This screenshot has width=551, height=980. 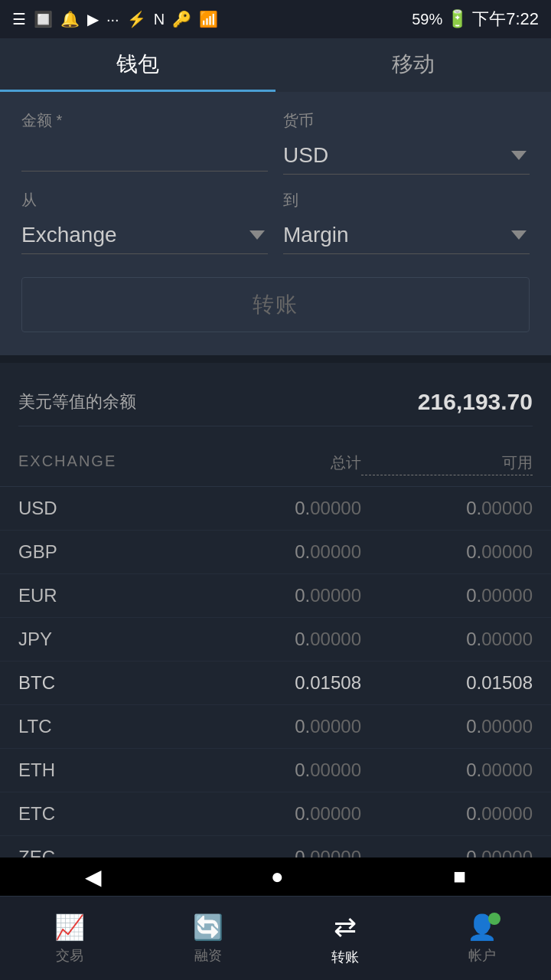 I want to click on menu-icon: ☰, so click(x=19, y=19).